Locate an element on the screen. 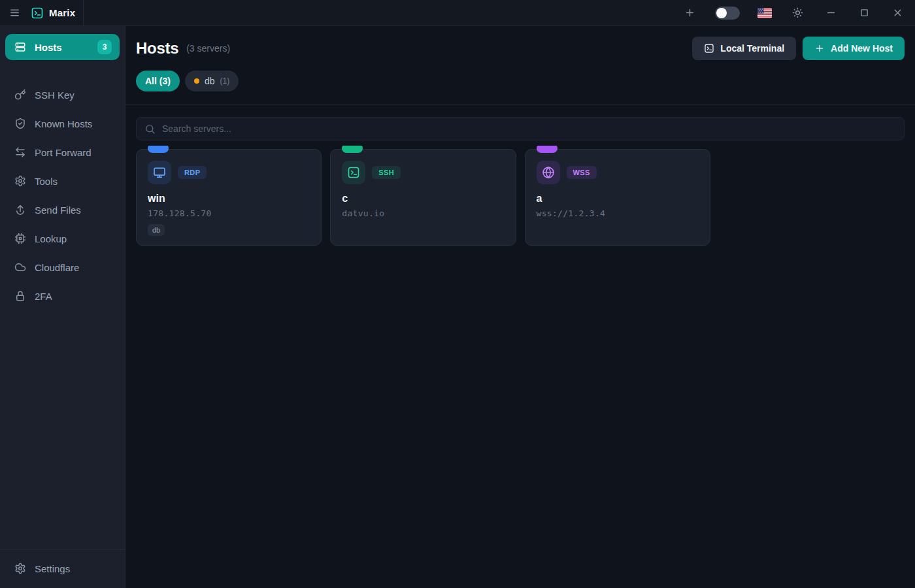  host-address: wss://1.2.3.4 is located at coordinates (618, 213).